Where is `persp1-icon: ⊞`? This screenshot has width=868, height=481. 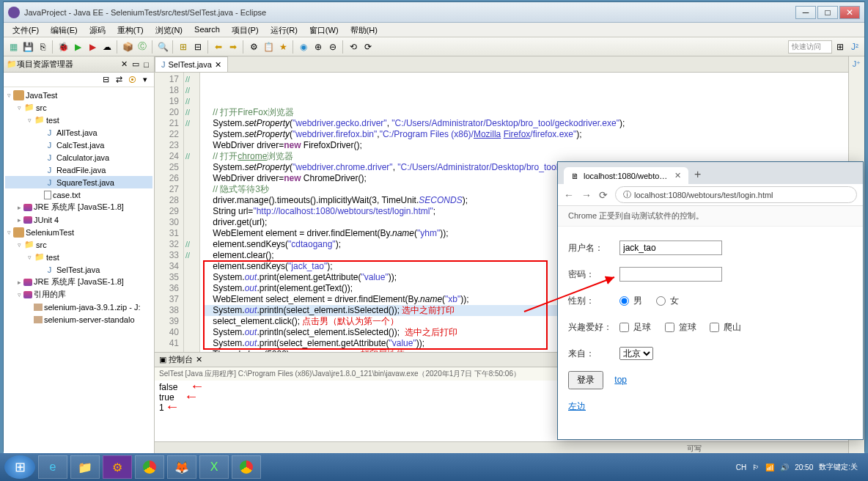
persp1-icon: ⊞ is located at coordinates (840, 47).